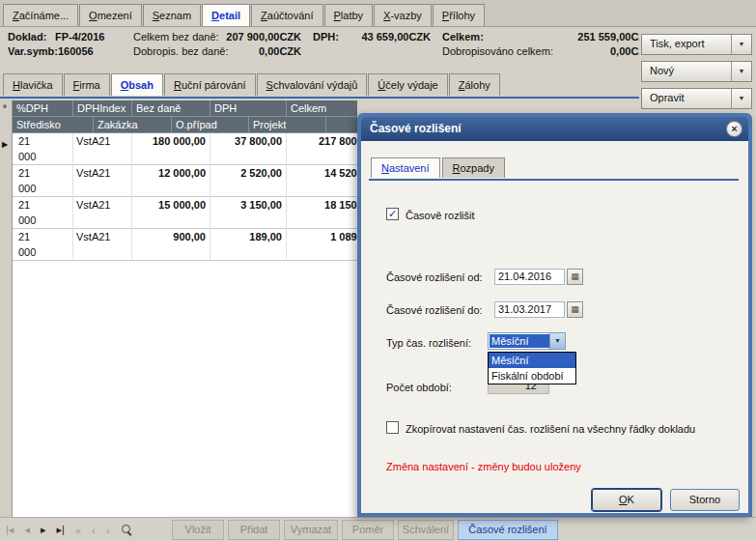 The height and width of the screenshot is (541, 756). Describe the element at coordinates (60, 529) in the screenshot. I see `last-record-icon: ▸|` at that location.